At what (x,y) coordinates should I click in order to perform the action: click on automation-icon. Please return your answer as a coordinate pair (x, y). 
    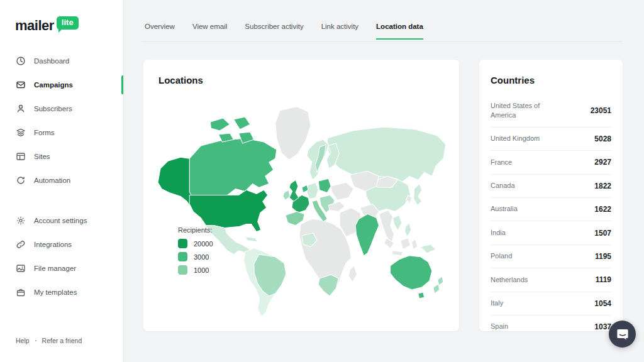
    Looking at the image, I should click on (21, 180).